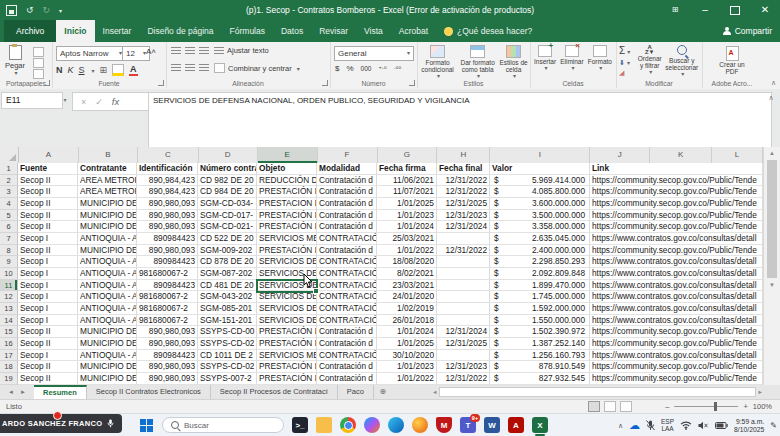 The image size is (780, 436). Describe the element at coordinates (9, 262) in the screenshot. I see `row-header-9: 9` at that location.